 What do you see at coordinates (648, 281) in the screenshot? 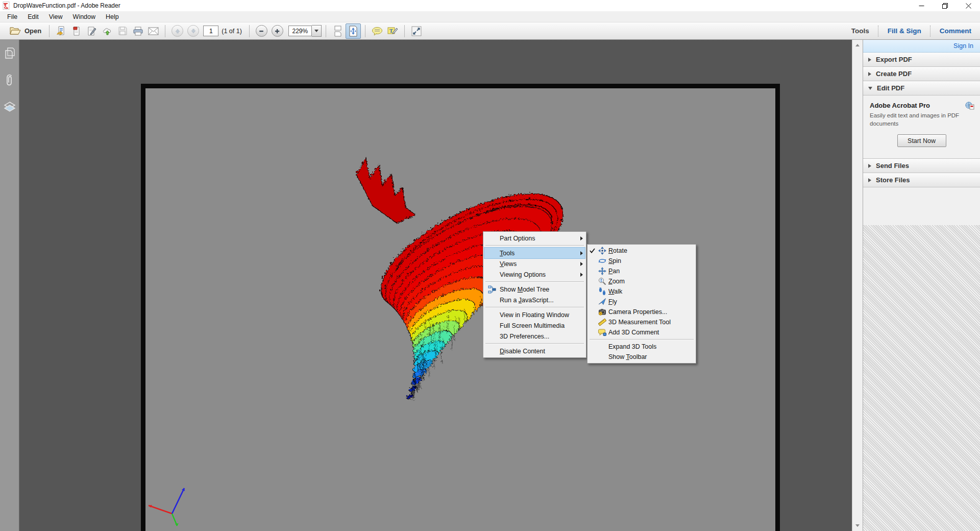
I see `menu-item-label: Zoom` at bounding box center [648, 281].